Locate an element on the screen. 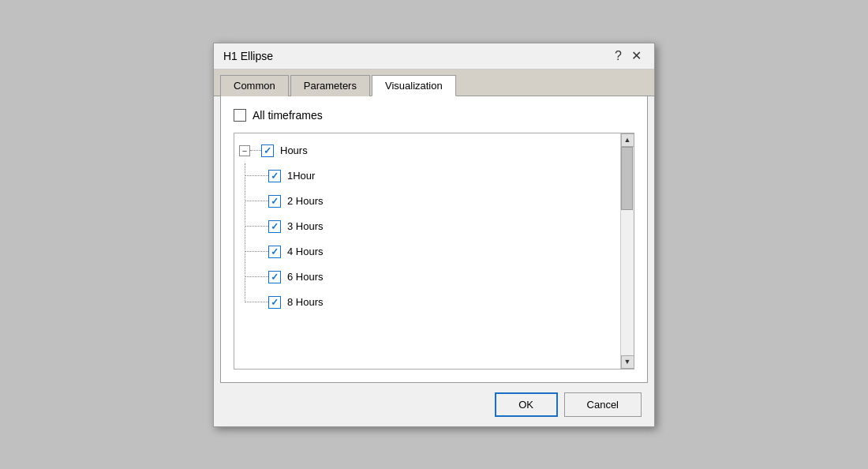 The image size is (868, 469). tree-row-parent: − Hours is located at coordinates (428, 151).